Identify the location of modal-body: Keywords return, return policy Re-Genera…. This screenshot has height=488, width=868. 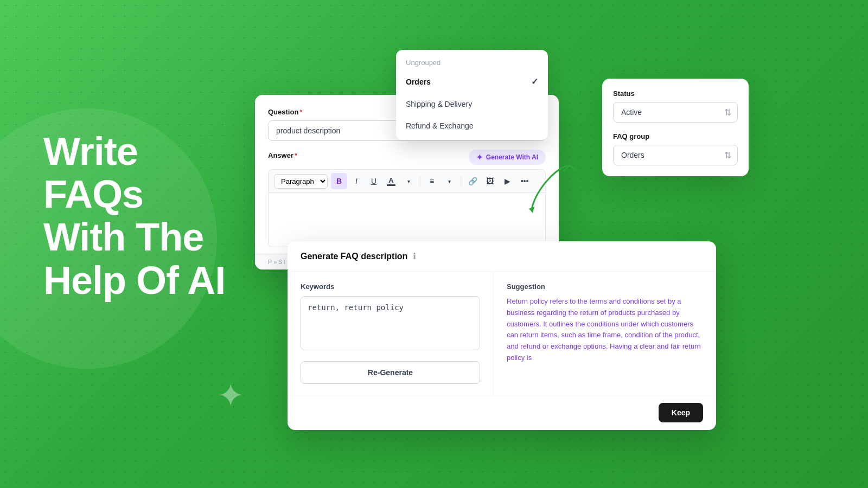
(502, 333).